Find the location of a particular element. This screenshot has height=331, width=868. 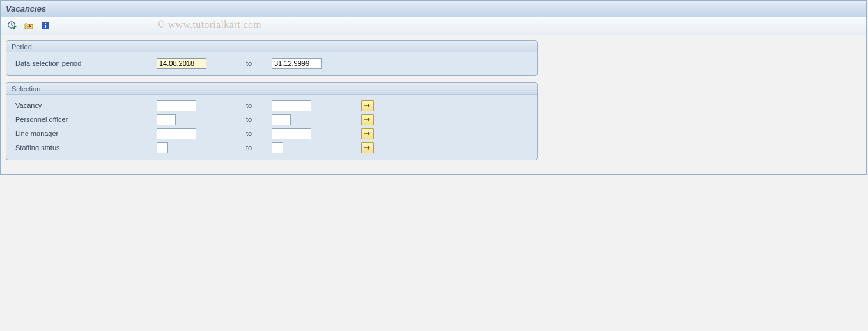

row-staffing-status: Staffing status to is located at coordinates (272, 148).